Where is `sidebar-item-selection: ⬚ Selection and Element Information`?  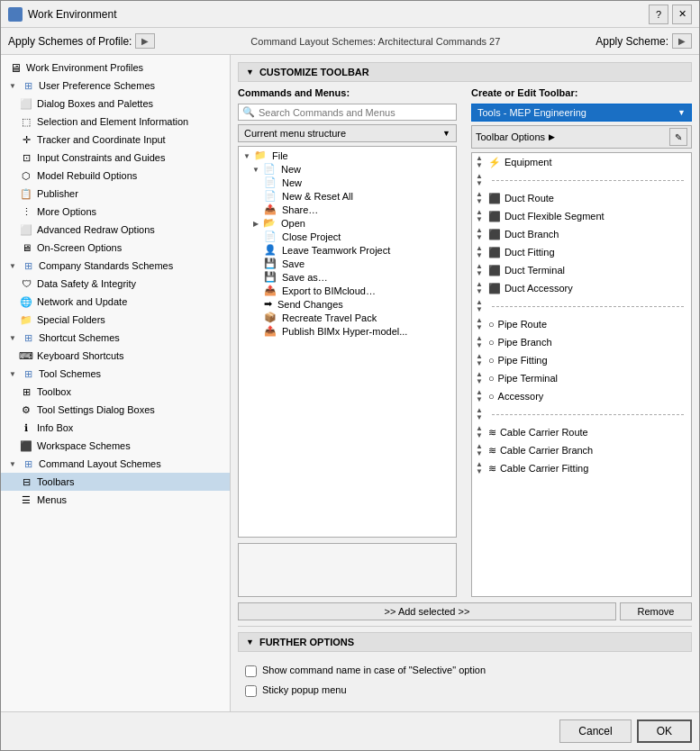
sidebar-item-selection: ⬚ Selection and Element Information is located at coordinates (115, 122).